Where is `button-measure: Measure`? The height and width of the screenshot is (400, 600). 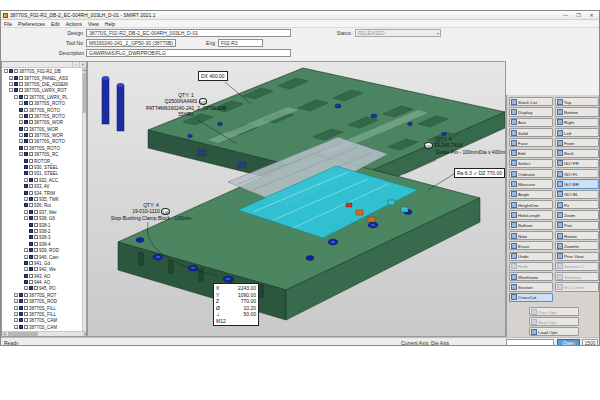 button-measure: Measure is located at coordinates (531, 184).